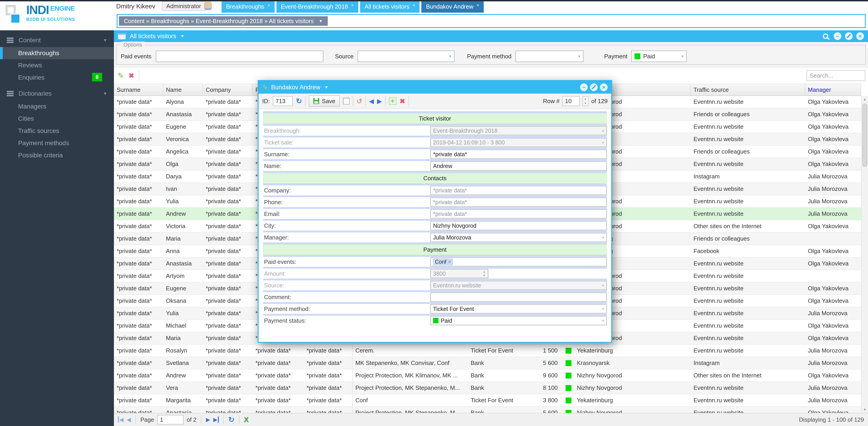  I want to click on field-name-input: Andrew, so click(519, 166).